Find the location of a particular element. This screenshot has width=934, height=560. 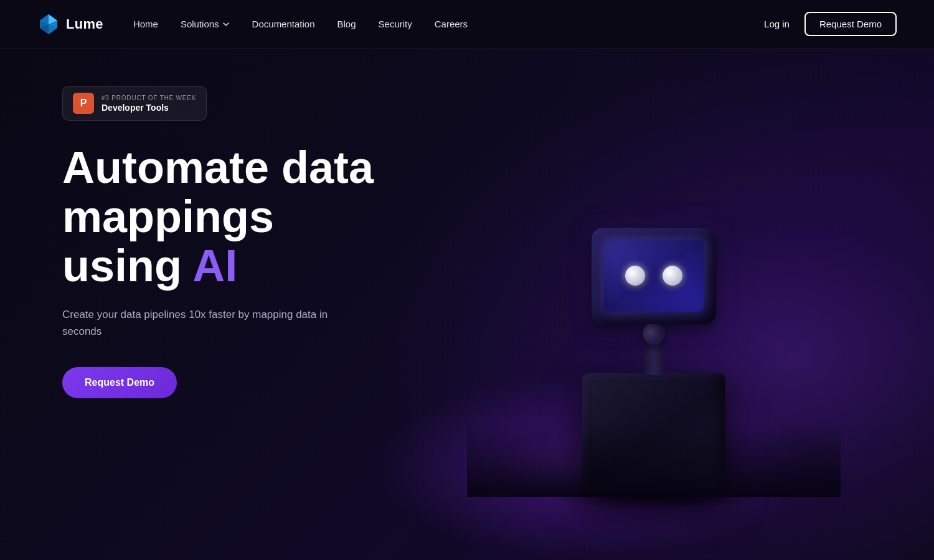

badge-category: Developer Tools is located at coordinates (149, 108).